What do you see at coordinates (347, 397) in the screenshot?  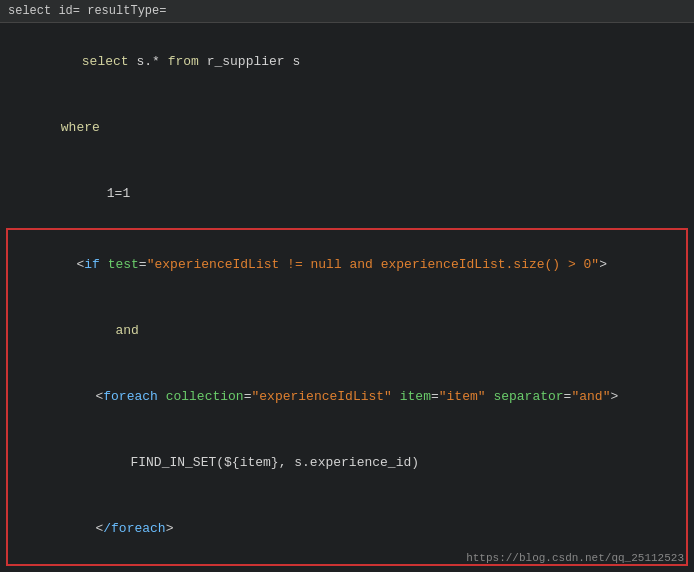 I see `block1-foreach: <foreach collection="experienceIdList" i…` at bounding box center [347, 397].